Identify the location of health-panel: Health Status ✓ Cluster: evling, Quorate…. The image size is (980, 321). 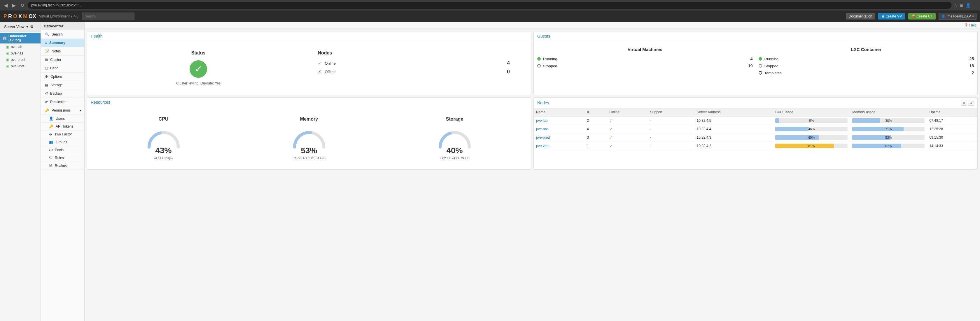
(309, 63).